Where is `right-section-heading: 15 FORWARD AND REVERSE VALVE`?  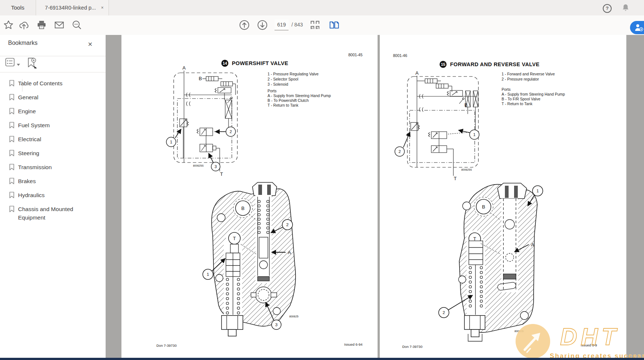
right-section-heading: 15 FORWARD AND REVERSE VALVE is located at coordinates (490, 65).